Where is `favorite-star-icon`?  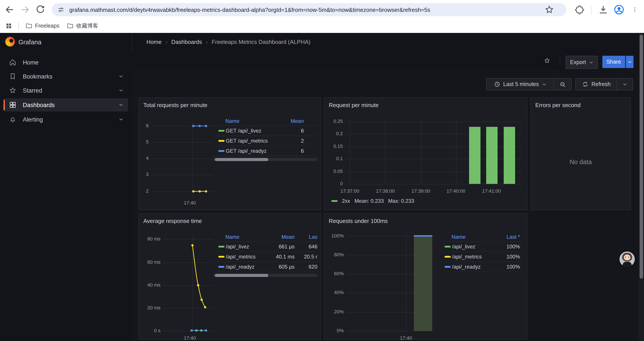 favorite-star-icon is located at coordinates (547, 61).